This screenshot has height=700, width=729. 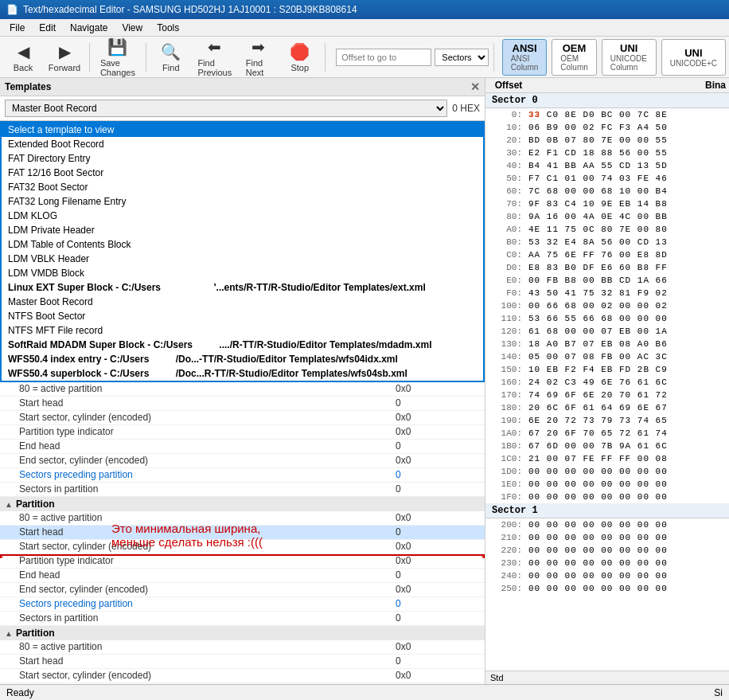 What do you see at coordinates (607, 357) in the screenshot?
I see `hex-row: 140:05 00 07 08 FB 00 AC 3C` at bounding box center [607, 357].